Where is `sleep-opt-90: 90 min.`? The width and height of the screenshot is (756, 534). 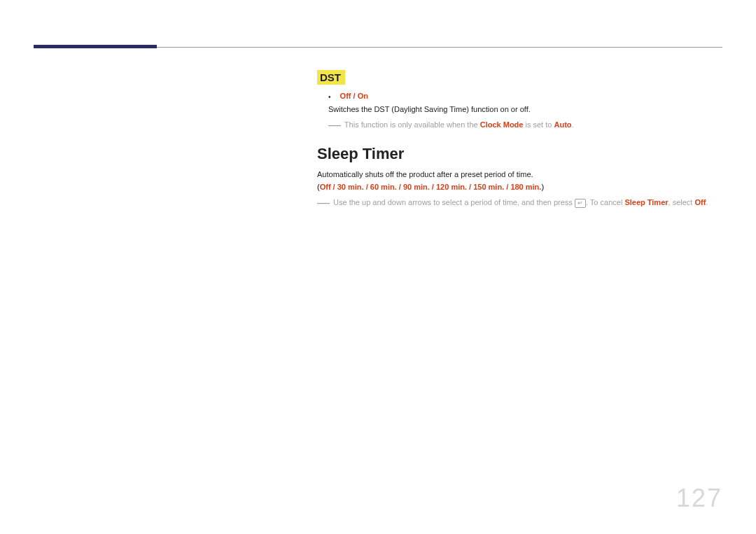
sleep-opt-90: 90 min. is located at coordinates (416, 187).